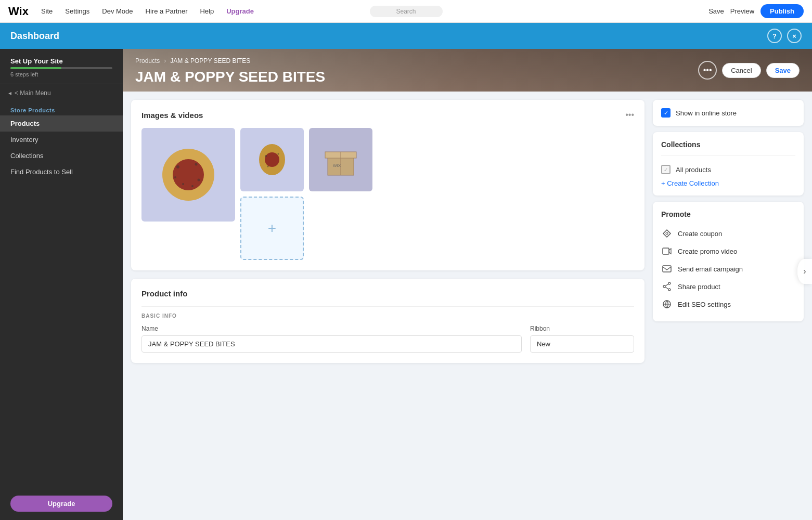  What do you see at coordinates (240, 11) in the screenshot?
I see `nav-upgrade: Upgrade` at bounding box center [240, 11].